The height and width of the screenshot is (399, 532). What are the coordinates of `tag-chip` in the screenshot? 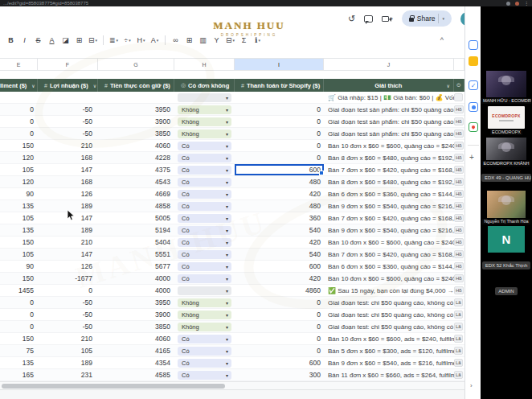 It's located at (458, 97).